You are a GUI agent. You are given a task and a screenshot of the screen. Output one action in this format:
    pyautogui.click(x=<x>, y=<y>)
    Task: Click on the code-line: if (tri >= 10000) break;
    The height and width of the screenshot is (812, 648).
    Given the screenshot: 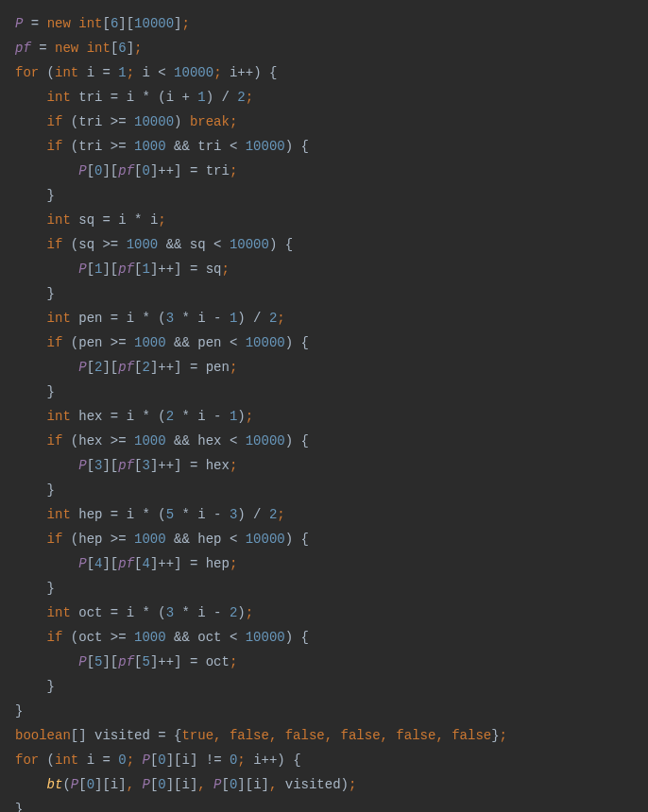 What is the action you would take?
    pyautogui.click(x=127, y=122)
    